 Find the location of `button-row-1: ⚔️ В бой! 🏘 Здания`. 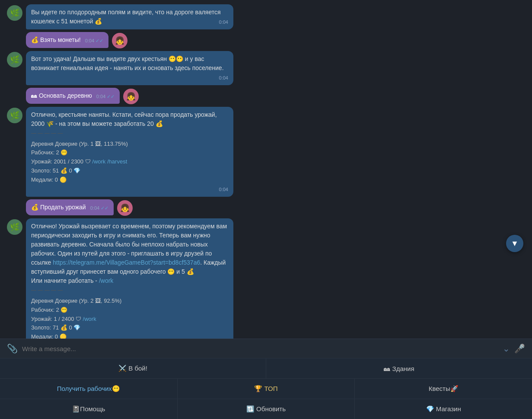

button-row-1: ⚔️ В бой! 🏘 Здания is located at coordinates (266, 368).